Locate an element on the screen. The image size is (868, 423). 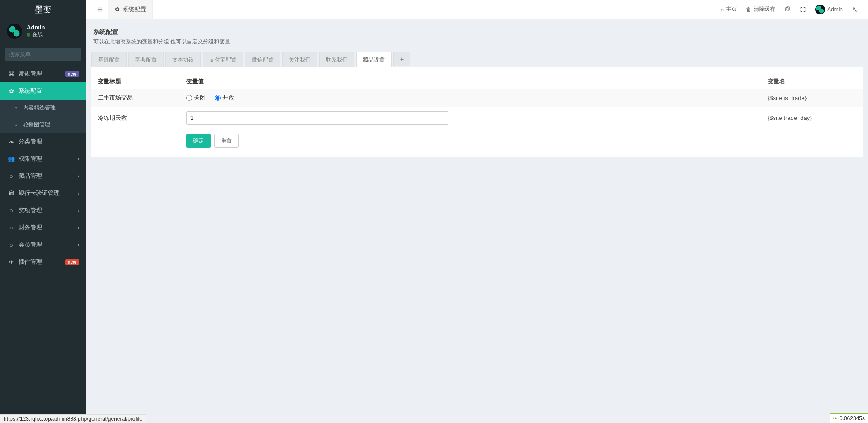
sidebar-item-addon: ✈ 插件管理 new is located at coordinates (43, 262).